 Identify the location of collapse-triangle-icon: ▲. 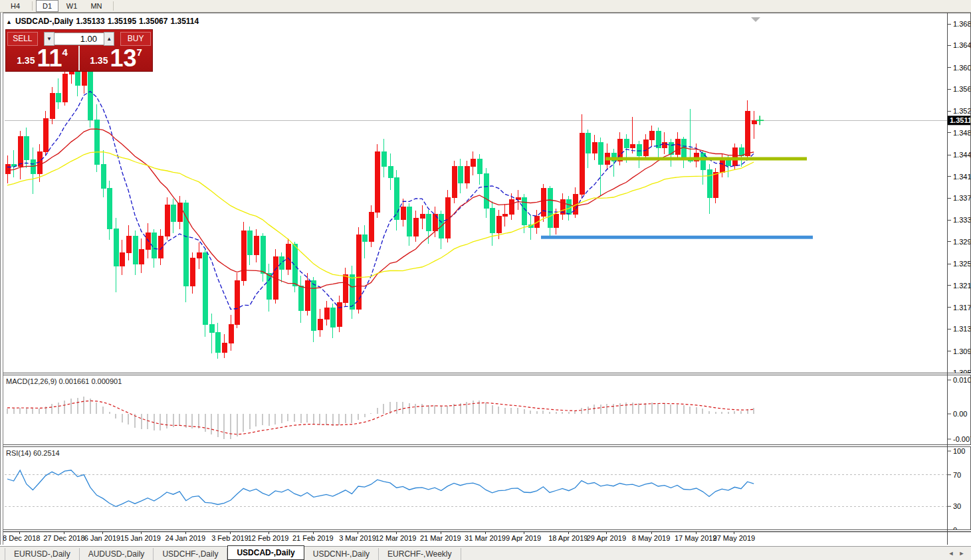
(9, 22).